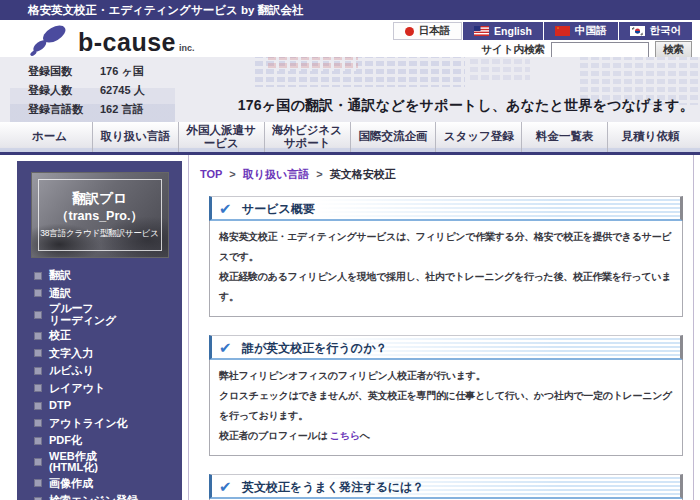 Image resolution: width=700 pixels, height=500 pixels. I want to click on hero-banner: 登録国数 176 ヶ国 登録人数 62745 人 登録言語数 162 言語 17…, so click(350, 90).